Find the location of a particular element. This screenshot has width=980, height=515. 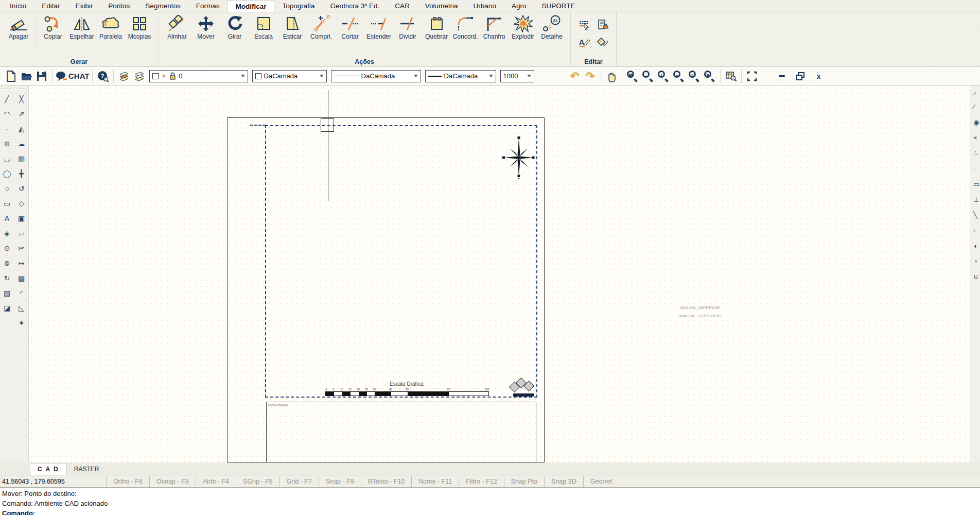

table-search-button is located at coordinates (731, 76).